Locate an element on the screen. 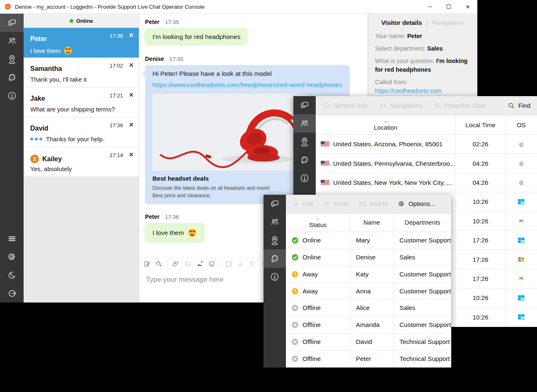 This screenshot has width=537, height=392. visitor-message-bubble: I'm looking for red headphones is located at coordinates (196, 37).